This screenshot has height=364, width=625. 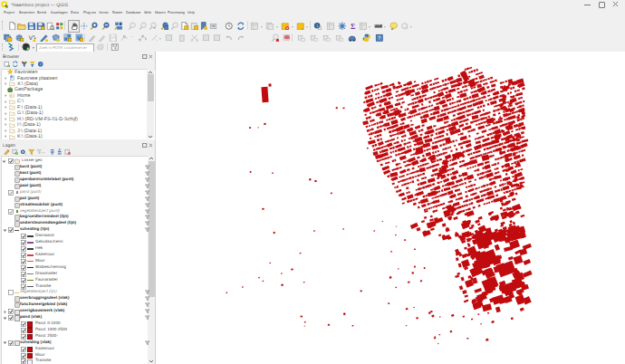 What do you see at coordinates (317, 25) in the screenshot?
I see `svg-text: i` at bounding box center [317, 25].